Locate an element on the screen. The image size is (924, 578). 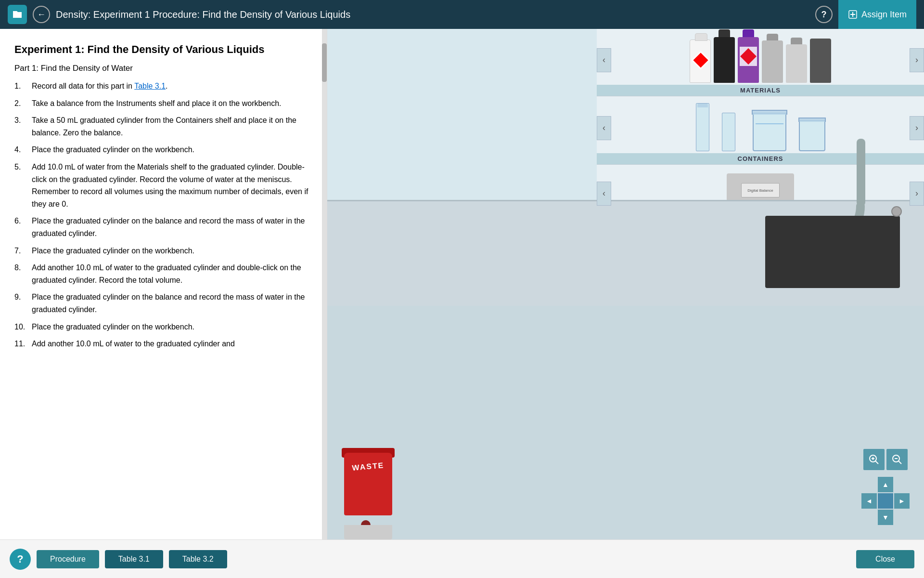
nav-right-button: ► is located at coordinates (902, 501).